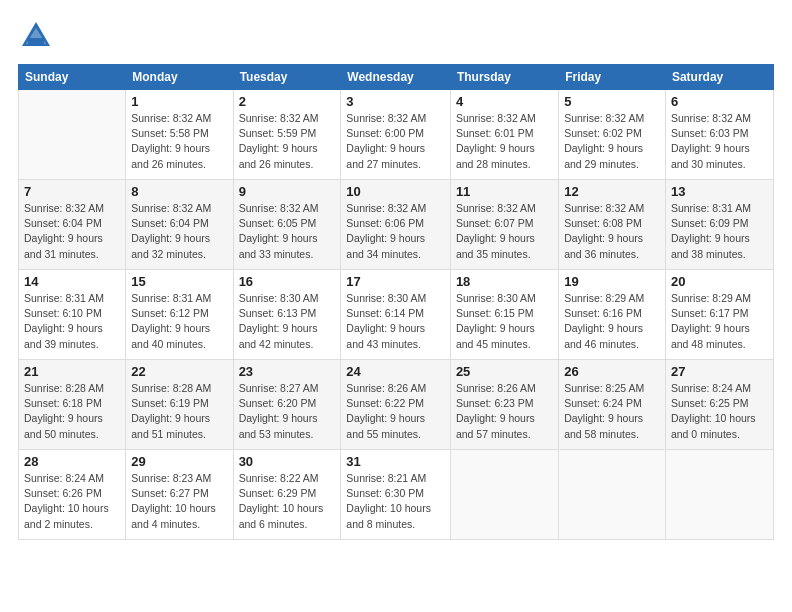 Image resolution: width=792 pixels, height=612 pixels. I want to click on table-row: 10Sunrise: 8:32 AM Sunset: 6:06 PM Dayli…, so click(396, 225).